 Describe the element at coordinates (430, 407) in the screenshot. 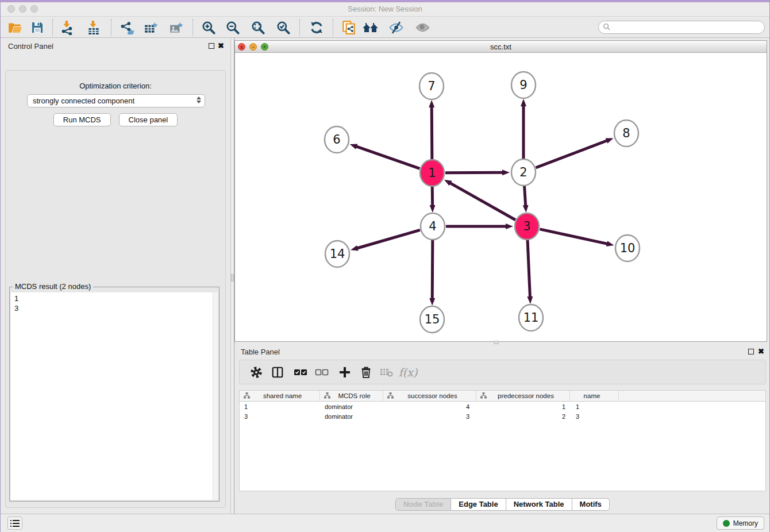

I see `table-cell: 4` at that location.